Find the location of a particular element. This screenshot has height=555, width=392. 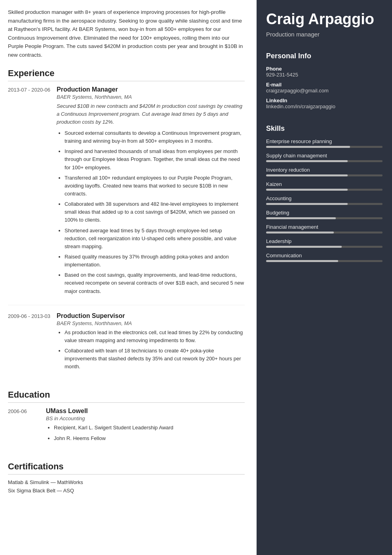

bullet-item: Collaborated with team of 18 technicians… is located at coordinates (154, 359).